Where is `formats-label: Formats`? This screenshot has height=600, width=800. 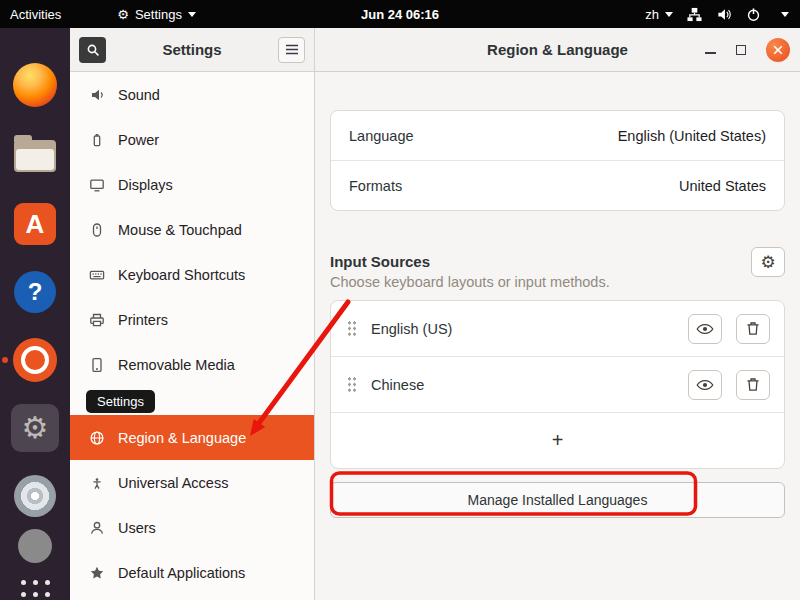
formats-label: Formats is located at coordinates (376, 186).